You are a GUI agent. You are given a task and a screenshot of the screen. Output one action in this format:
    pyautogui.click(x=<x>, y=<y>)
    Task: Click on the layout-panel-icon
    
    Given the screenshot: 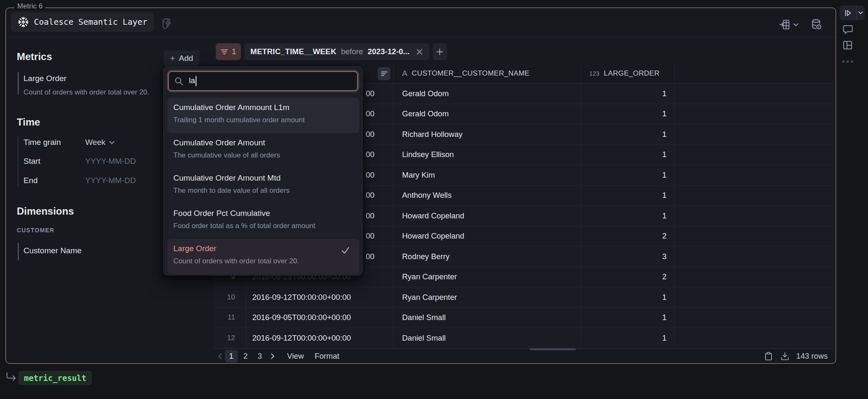 What is the action you would take?
    pyautogui.click(x=848, y=45)
    